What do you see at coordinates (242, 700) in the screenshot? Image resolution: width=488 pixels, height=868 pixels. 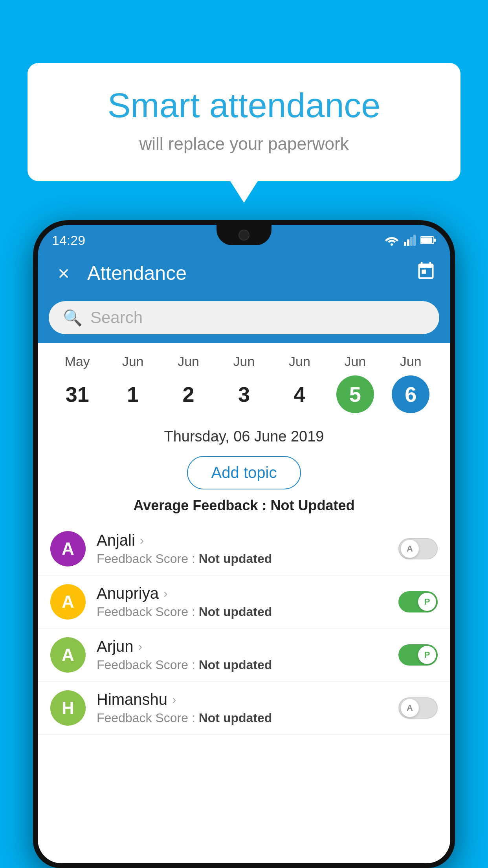 I see `student-name: Himanshu ›` at bounding box center [242, 700].